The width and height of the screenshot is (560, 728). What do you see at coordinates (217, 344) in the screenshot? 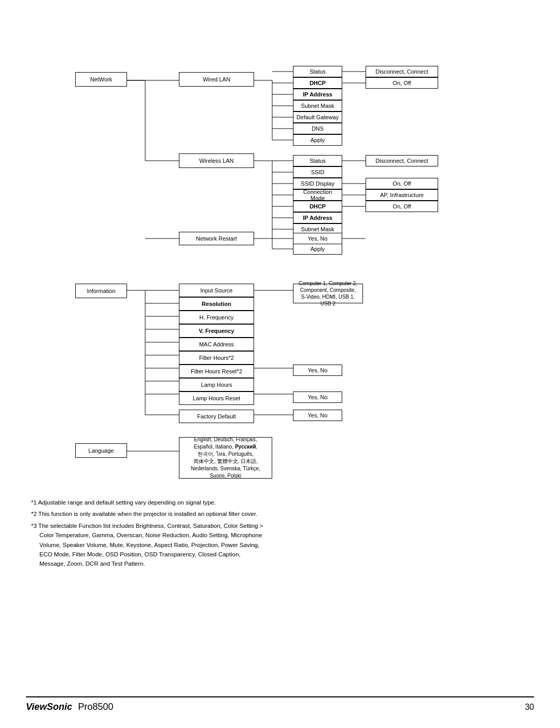
I see `mac-address-box: MAC Address` at bounding box center [217, 344].